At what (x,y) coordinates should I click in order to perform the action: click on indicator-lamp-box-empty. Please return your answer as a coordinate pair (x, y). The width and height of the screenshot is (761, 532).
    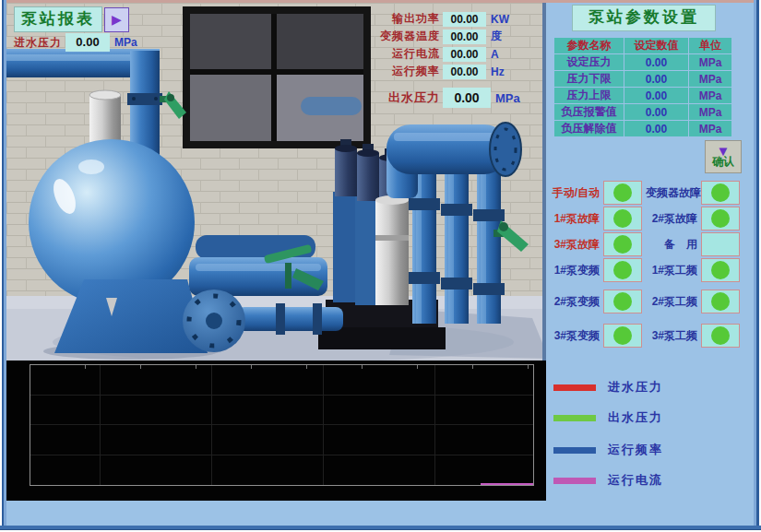
    Looking at the image, I should click on (720, 244).